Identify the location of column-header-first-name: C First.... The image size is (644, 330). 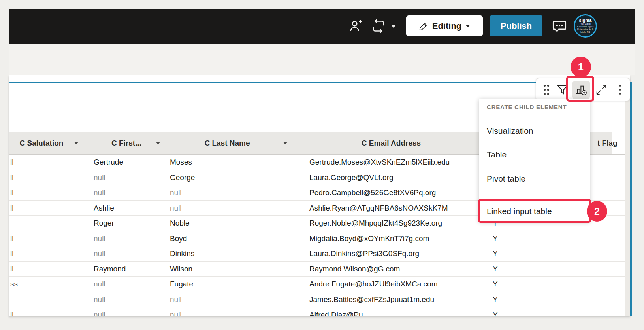
(126, 143).